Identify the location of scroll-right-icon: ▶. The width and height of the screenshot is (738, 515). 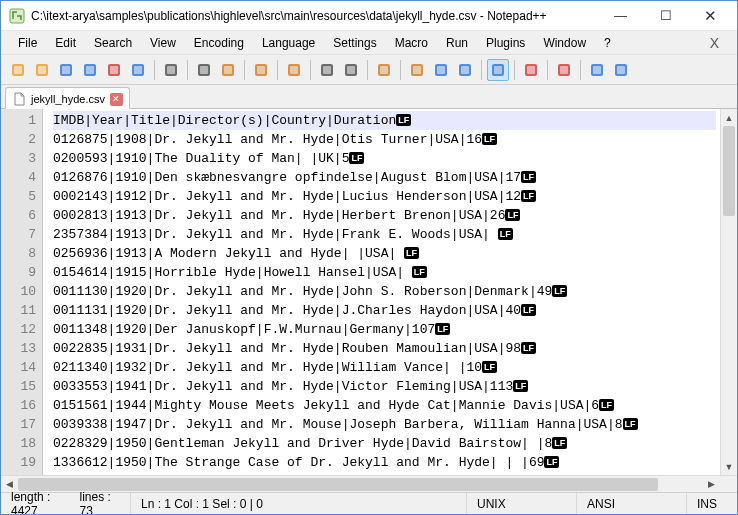
(712, 484).